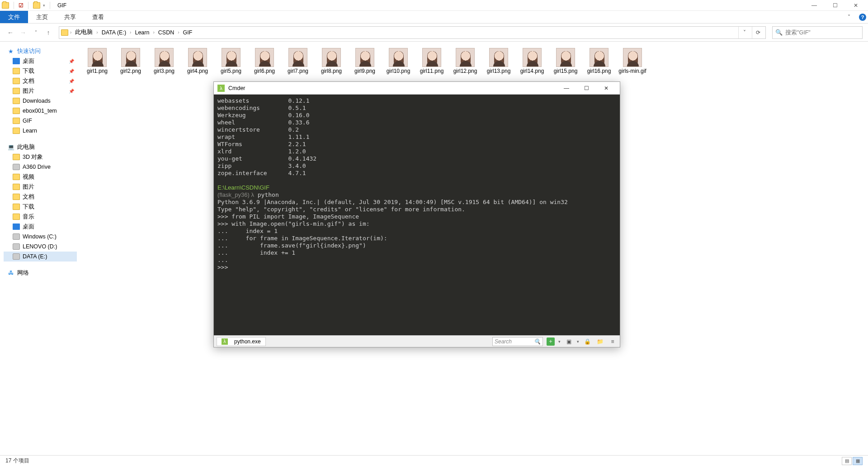  What do you see at coordinates (264, 61) in the screenshot?
I see `file-item: girl6.png` at bounding box center [264, 61].